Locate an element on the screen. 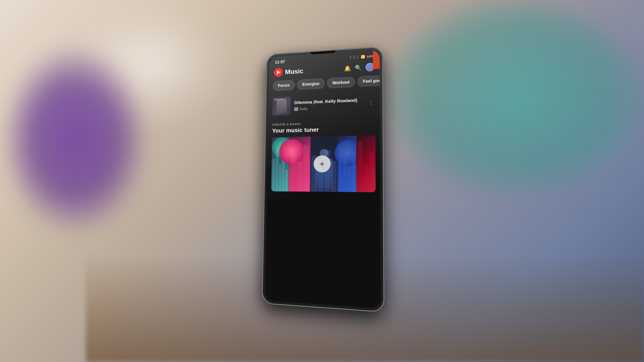  status-right: ⋮⋮⋮ 📶 64% is located at coordinates (361, 57).